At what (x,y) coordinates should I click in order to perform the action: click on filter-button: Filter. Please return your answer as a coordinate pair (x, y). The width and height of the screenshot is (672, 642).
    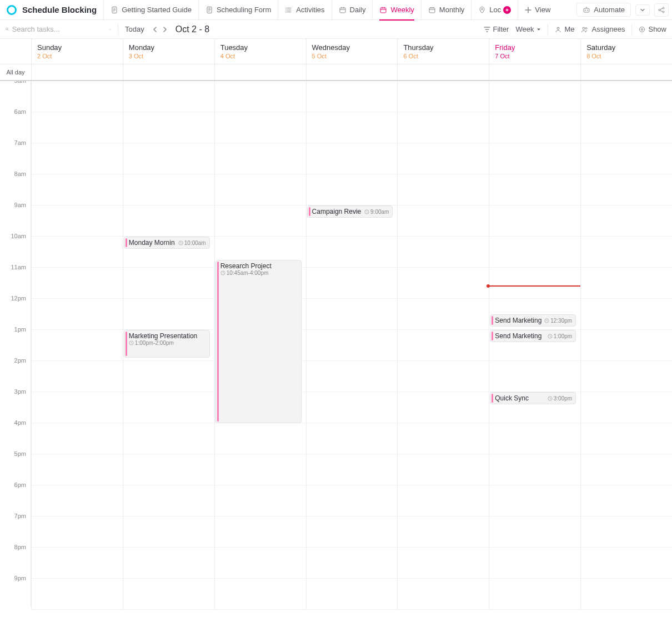
    Looking at the image, I should click on (497, 29).